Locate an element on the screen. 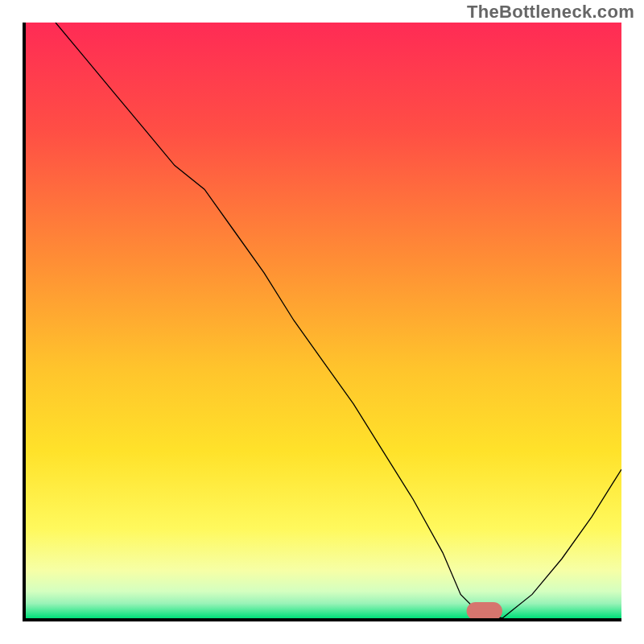 Image resolution: width=644 pixels, height=644 pixels. watermark-text: TheBottleneck.com is located at coordinates (551, 12).